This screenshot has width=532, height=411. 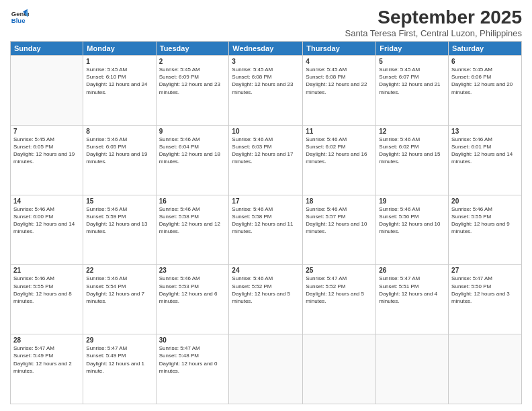 What do you see at coordinates (47, 340) in the screenshot?
I see `day-number: 28` at bounding box center [47, 340].